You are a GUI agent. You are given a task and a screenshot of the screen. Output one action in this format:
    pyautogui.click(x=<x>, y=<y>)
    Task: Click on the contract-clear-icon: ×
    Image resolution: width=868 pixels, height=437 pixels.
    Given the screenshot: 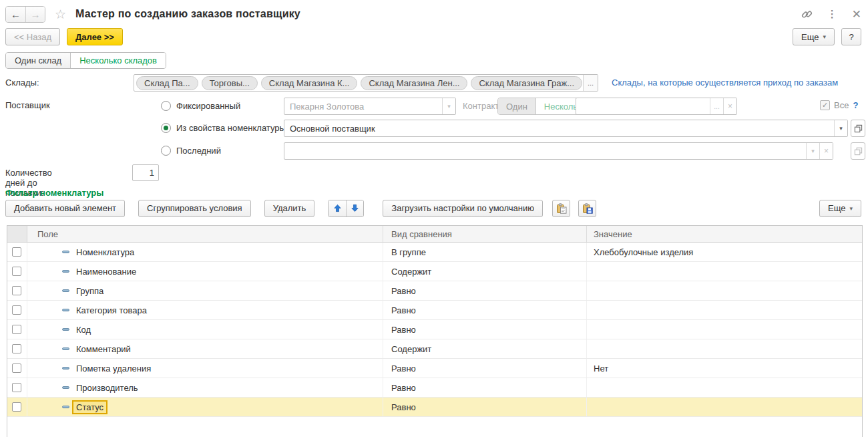 What is the action you would take?
    pyautogui.click(x=730, y=106)
    